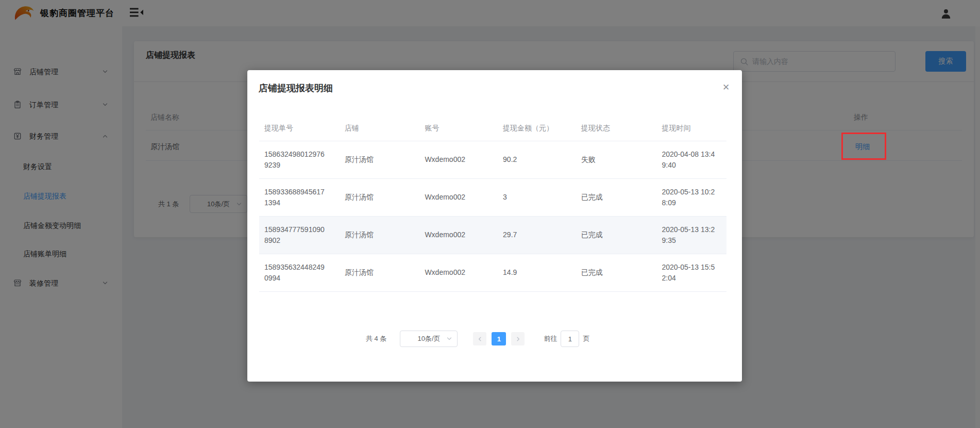 The width and height of the screenshot is (980, 428). What do you see at coordinates (726, 87) in the screenshot?
I see `close-icon: ✕` at bounding box center [726, 87].